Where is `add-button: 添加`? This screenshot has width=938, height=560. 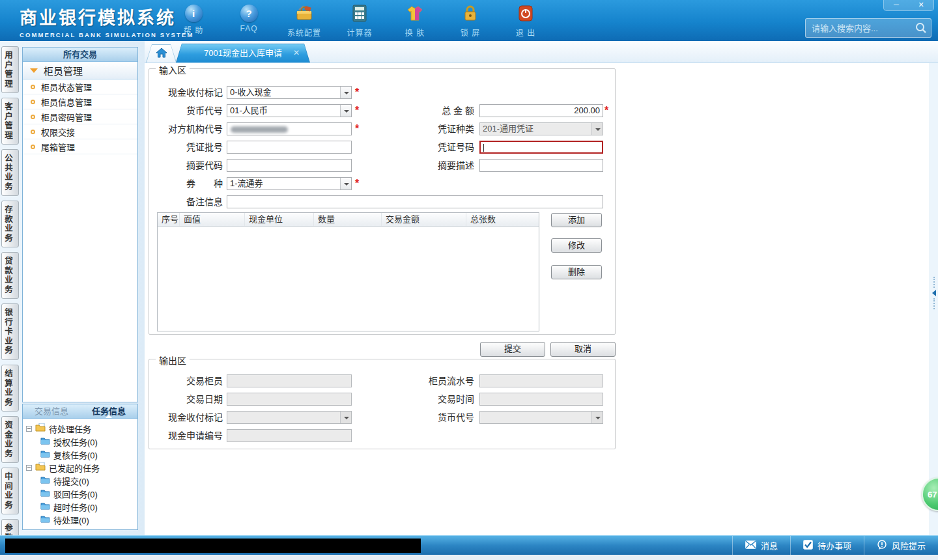 add-button: 添加 is located at coordinates (576, 220).